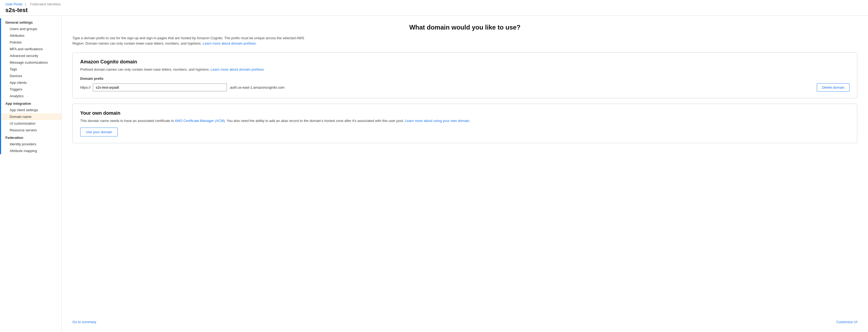 This screenshot has height=332, width=868. I want to click on sidebar-app-integration-title: App integration, so click(31, 103).